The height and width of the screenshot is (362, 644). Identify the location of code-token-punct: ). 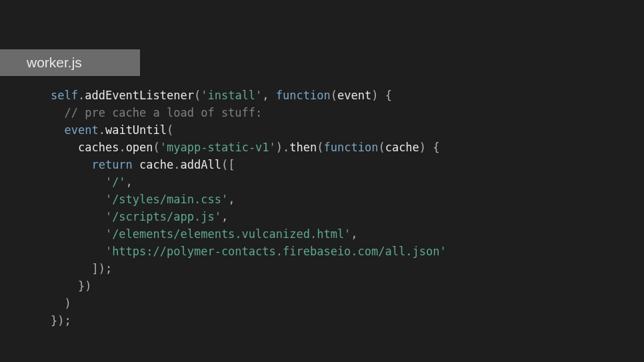
(61, 303).